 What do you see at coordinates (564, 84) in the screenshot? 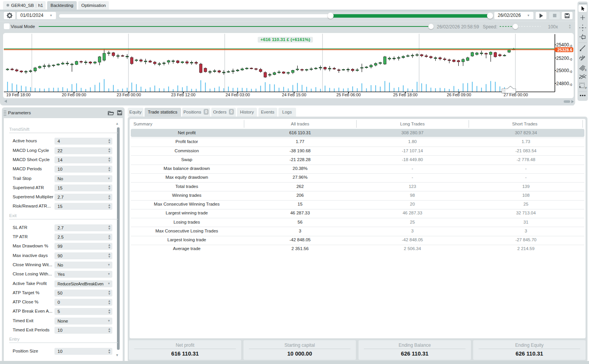
I see `svg-text: 24800.0` at bounding box center [564, 84].